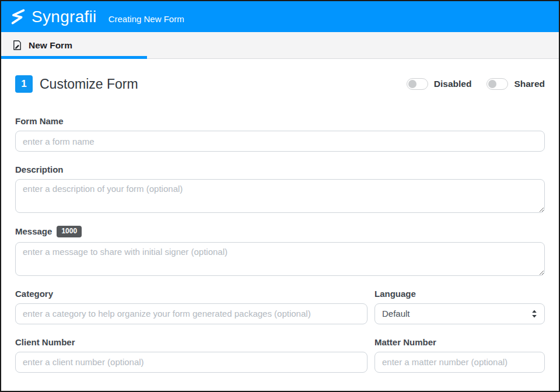  I want to click on tab-label: New Form, so click(50, 46).